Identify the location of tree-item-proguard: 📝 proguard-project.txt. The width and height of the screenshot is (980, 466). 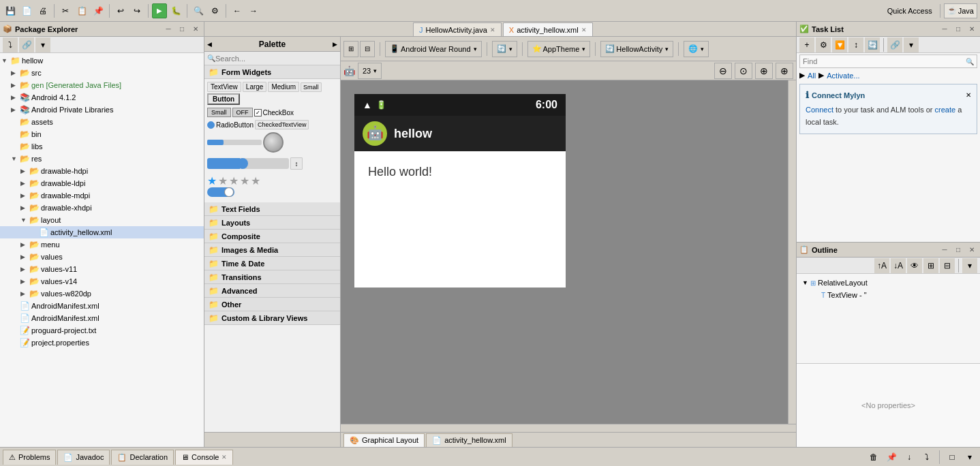
(102, 330).